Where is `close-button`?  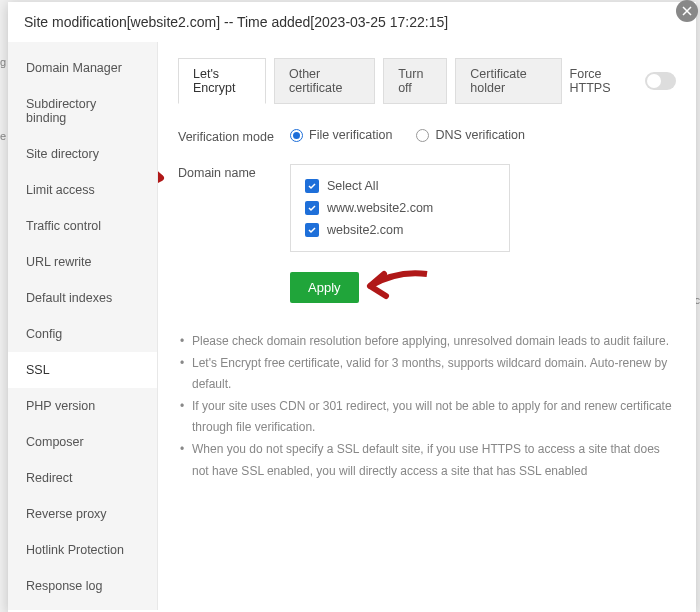 close-button is located at coordinates (687, 11).